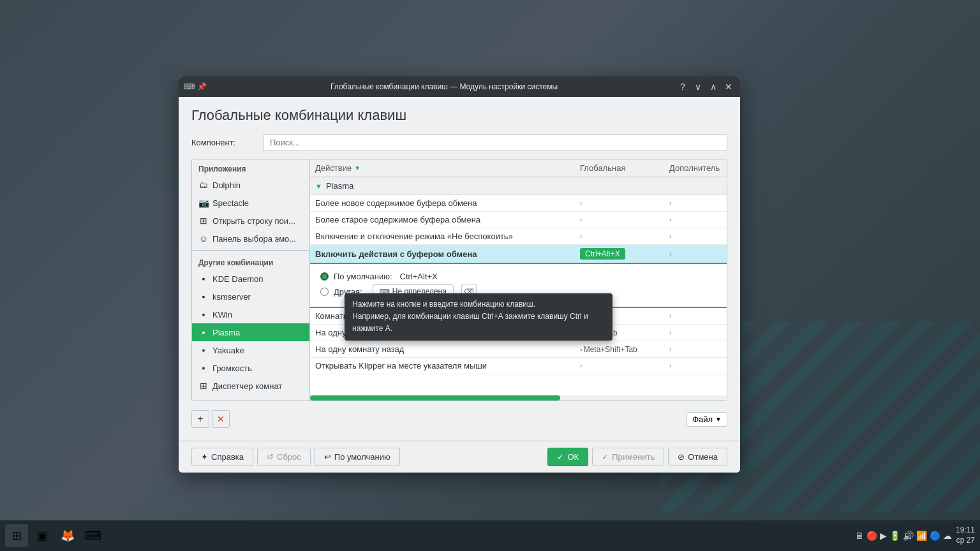 The image size is (980, 551). Describe the element at coordinates (251, 279) in the screenshot. I see `sidebar-item-kde-daemon: ▪ KDE Daemon` at that location.